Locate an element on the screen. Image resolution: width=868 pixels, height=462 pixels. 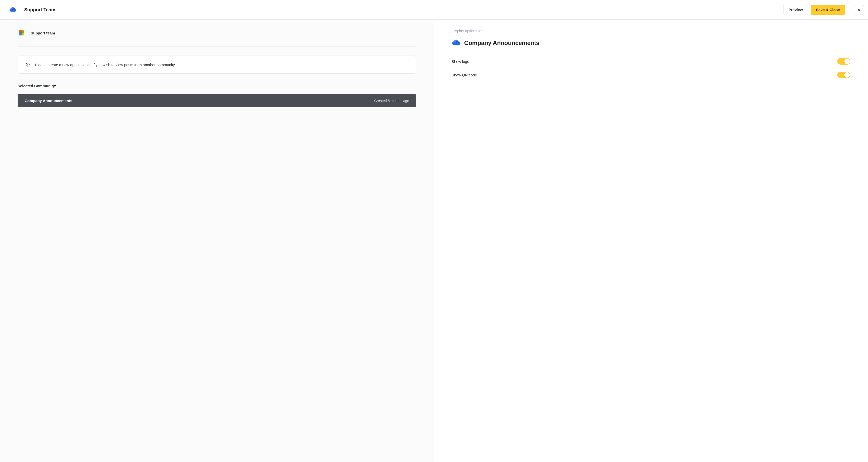
divider is located at coordinates (850, 10).